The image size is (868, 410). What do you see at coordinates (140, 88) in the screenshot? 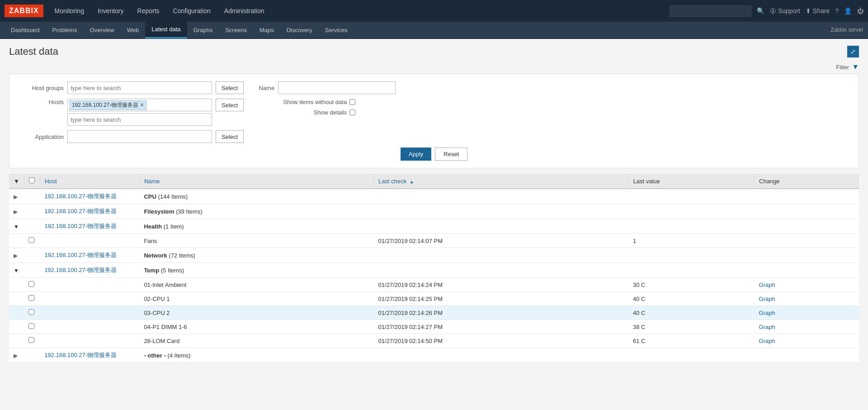
I see `host-groups-input` at bounding box center [140, 88].